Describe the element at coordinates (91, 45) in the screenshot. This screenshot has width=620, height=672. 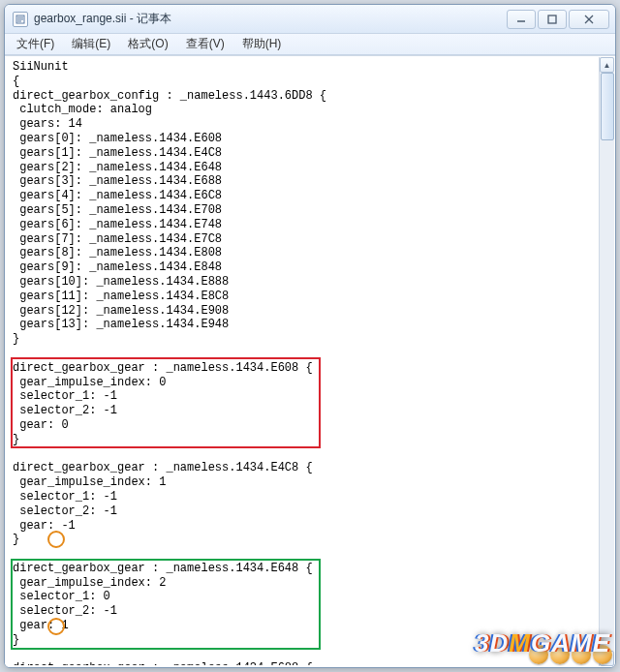
I see `menu-edit: 编辑(E)` at that location.